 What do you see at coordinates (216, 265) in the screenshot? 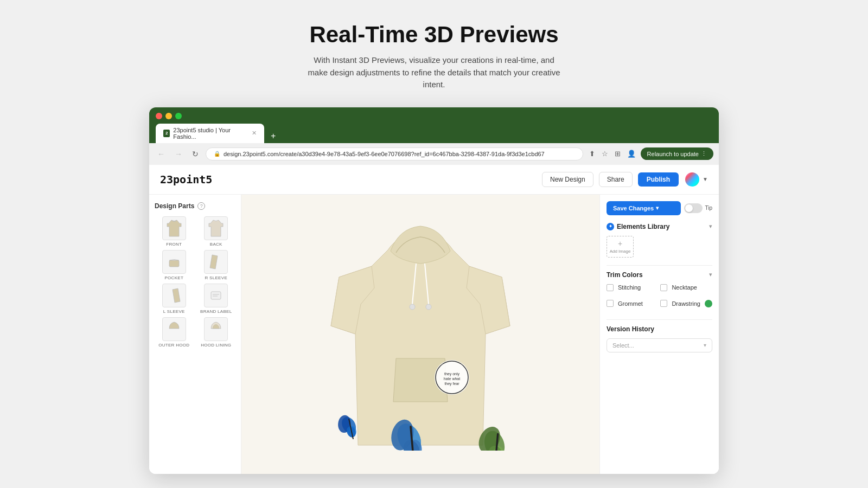
I see `part-rsleeve: R SLEEVE` at bounding box center [216, 265].